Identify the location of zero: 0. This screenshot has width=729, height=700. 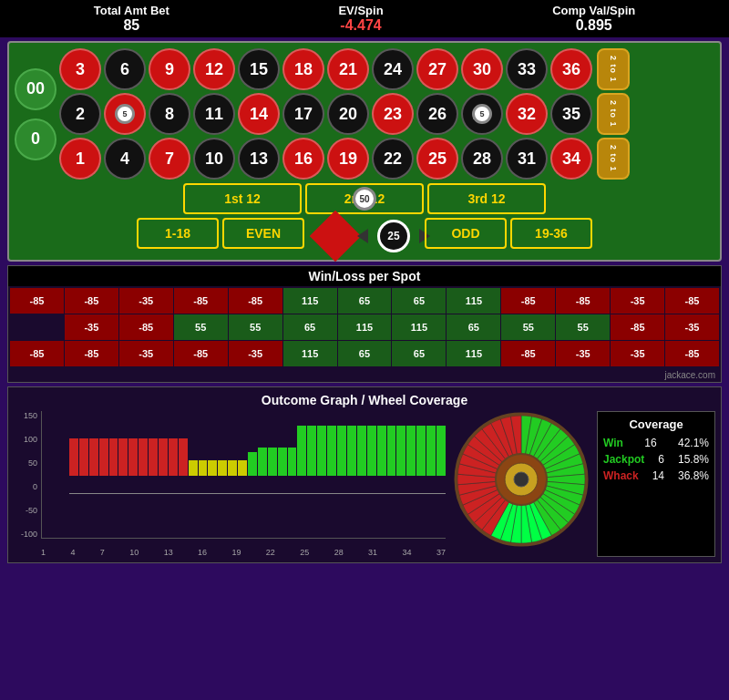
(36, 139).